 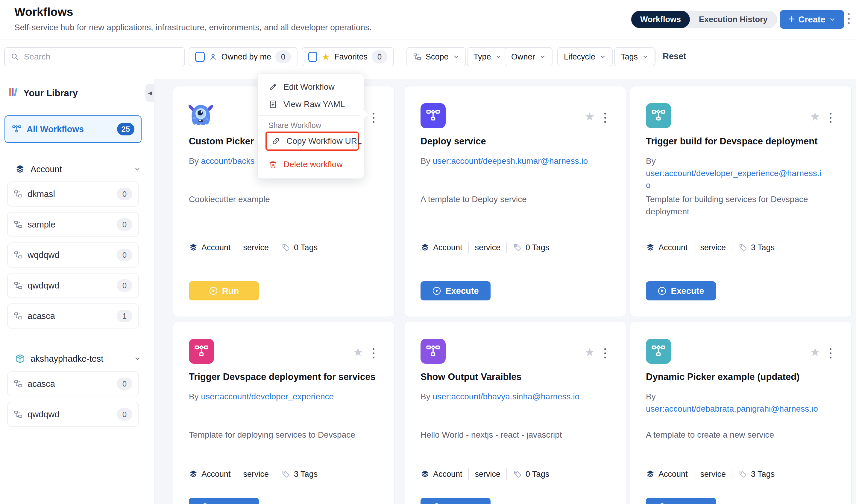 What do you see at coordinates (70, 255) in the screenshot?
I see `sidebar-item-label: wqdqwd` at bounding box center [70, 255].